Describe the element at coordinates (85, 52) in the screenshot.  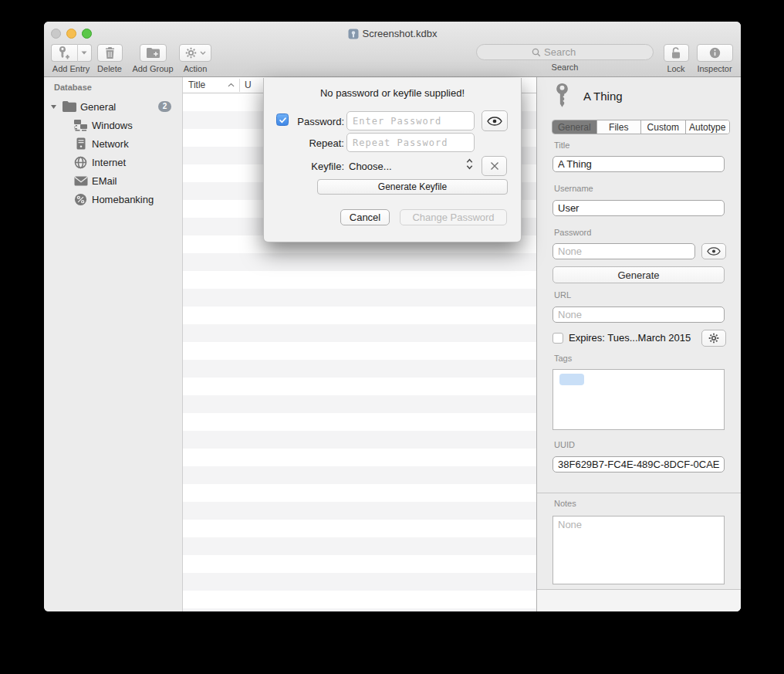
I see `add-entry-dropdown-button` at that location.